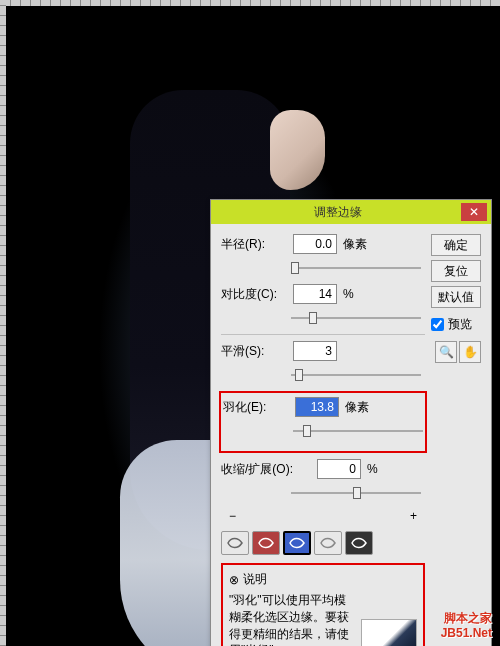 The height and width of the screenshot is (646, 500). What do you see at coordinates (470, 352) in the screenshot?
I see `hand-tool-icon: ✋` at bounding box center [470, 352].